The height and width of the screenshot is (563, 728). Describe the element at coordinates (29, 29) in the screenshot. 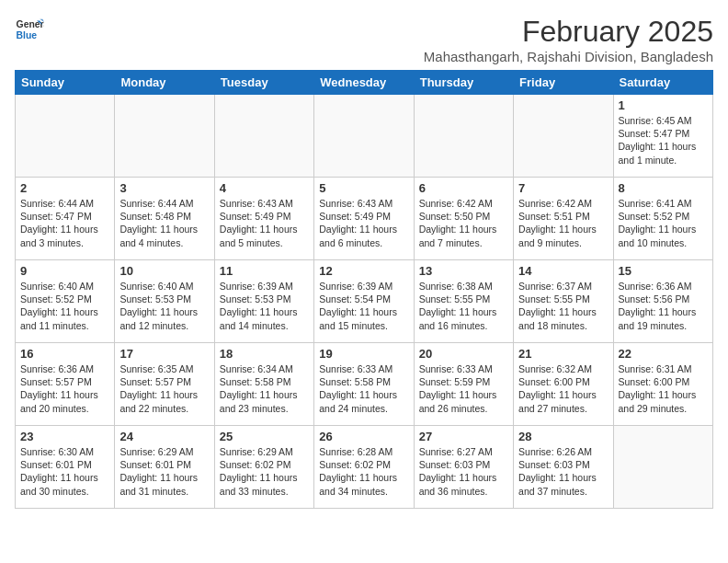

I see `logo: General Blue` at that location.